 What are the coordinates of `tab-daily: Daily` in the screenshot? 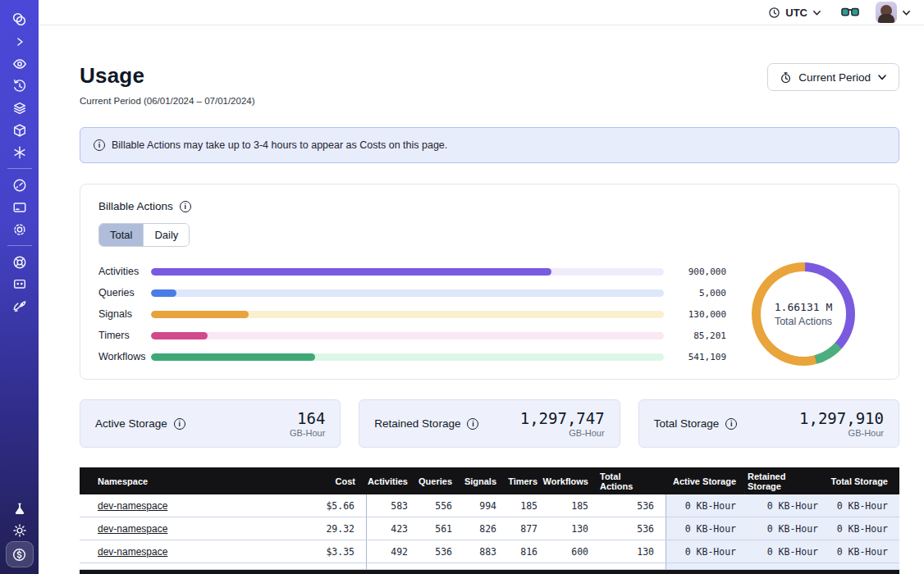 It's located at (166, 235).